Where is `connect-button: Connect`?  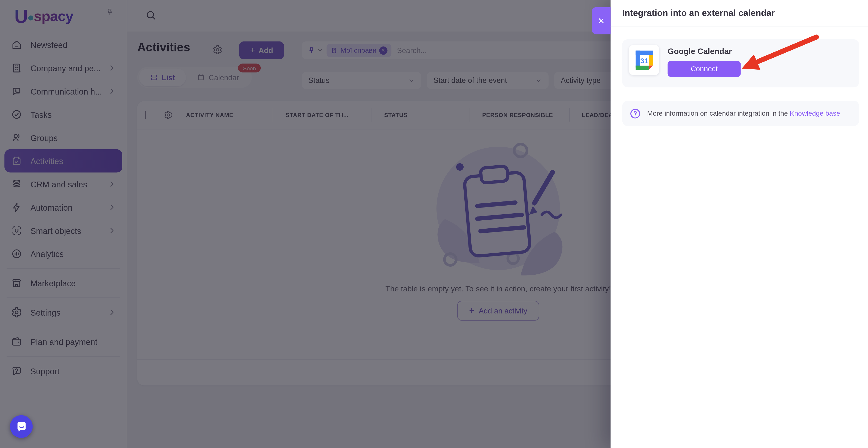
connect-button: Connect is located at coordinates (704, 69).